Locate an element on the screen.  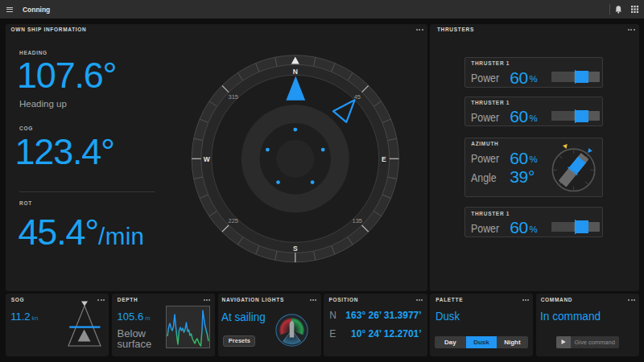
svg-text: S is located at coordinates (295, 249).